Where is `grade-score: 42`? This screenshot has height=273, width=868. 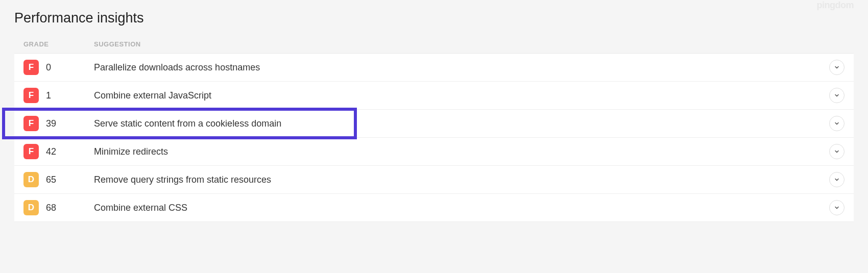 grade-score: 42 is located at coordinates (51, 152).